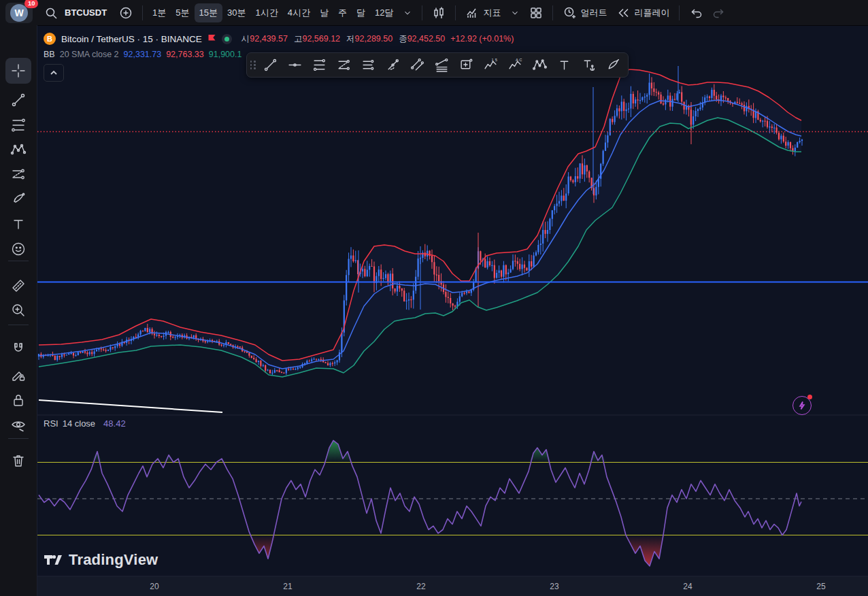 The image size is (868, 596). What do you see at coordinates (132, 39) in the screenshot?
I see `symbol-title: Bitcoin / TetherUS · 15 · BINANCE` at bounding box center [132, 39].